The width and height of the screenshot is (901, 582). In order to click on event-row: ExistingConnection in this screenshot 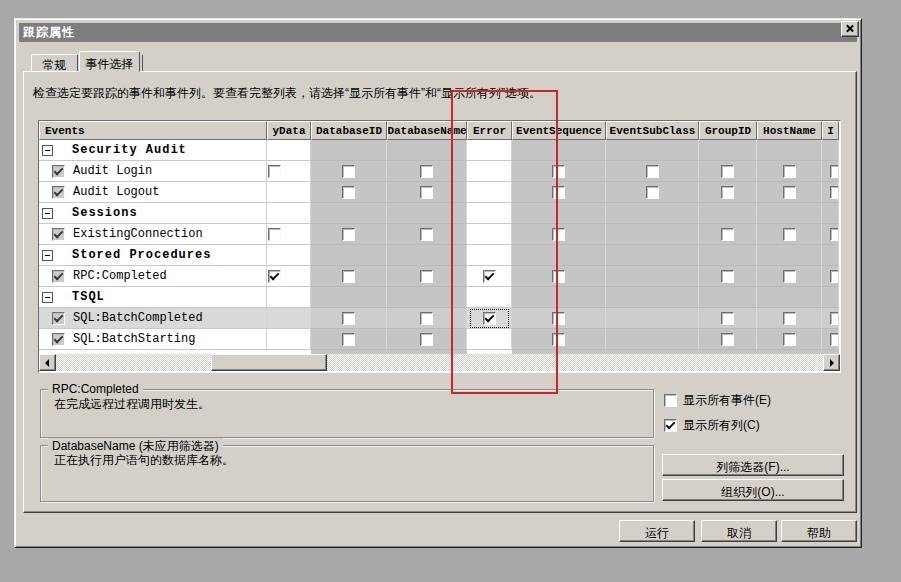, I will do `click(440, 234)`.